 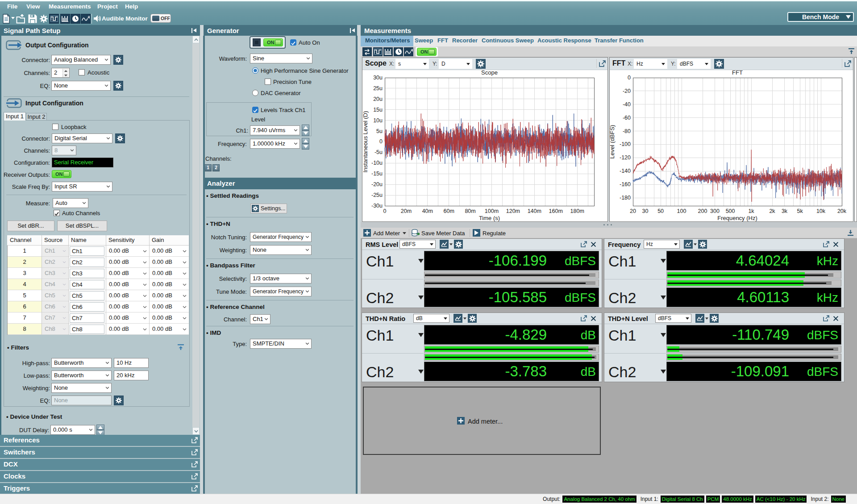 I want to click on svg-text: 2k, so click(x=772, y=211).